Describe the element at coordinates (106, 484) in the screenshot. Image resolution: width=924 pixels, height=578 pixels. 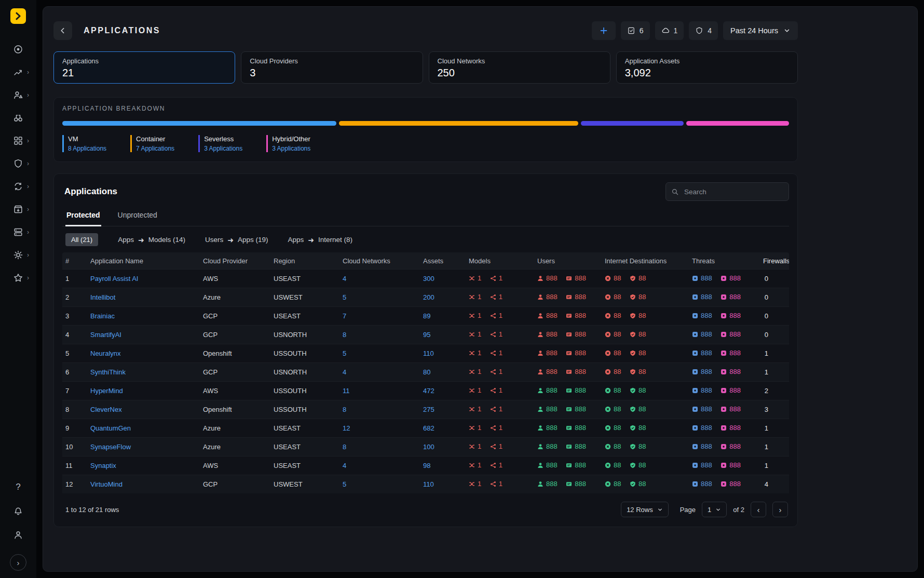
I see `application-name-link: VirtuoMind` at that location.